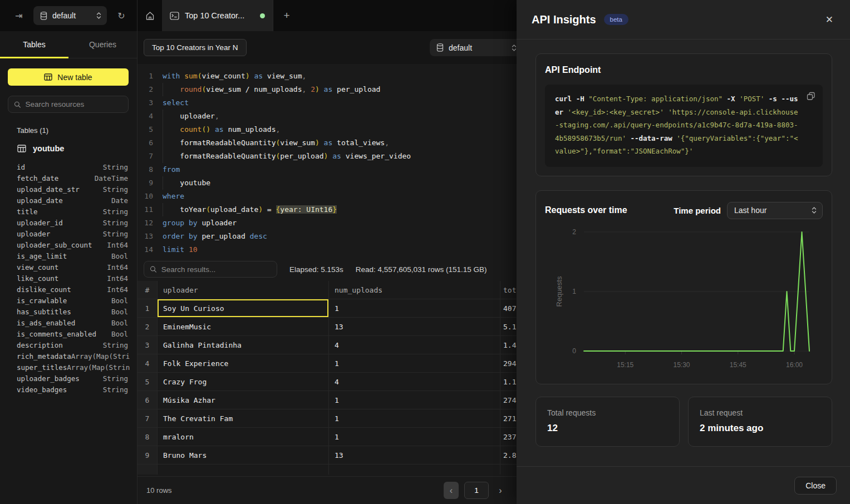 This screenshot has width=850, height=504. What do you see at coordinates (68, 77) in the screenshot?
I see `new-table-button: New table` at bounding box center [68, 77].